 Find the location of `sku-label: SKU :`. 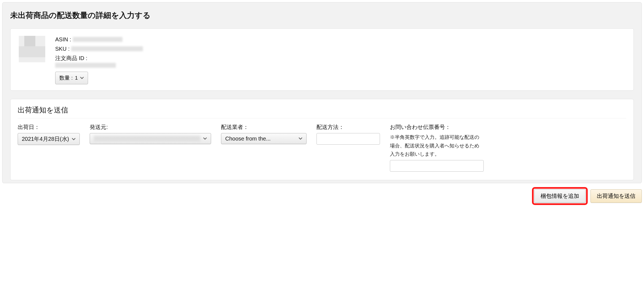

sku-label: SKU : is located at coordinates (62, 49).